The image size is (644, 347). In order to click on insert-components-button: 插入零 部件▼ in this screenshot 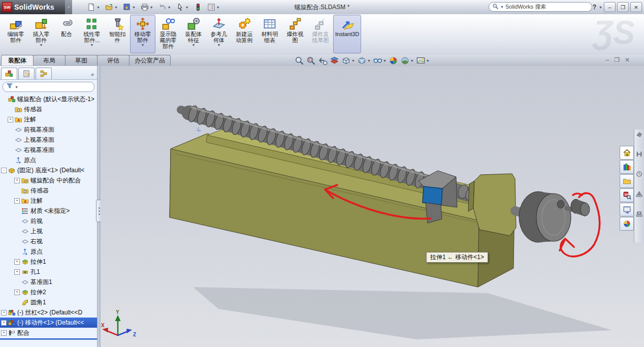, I will do `click(41, 34)`.